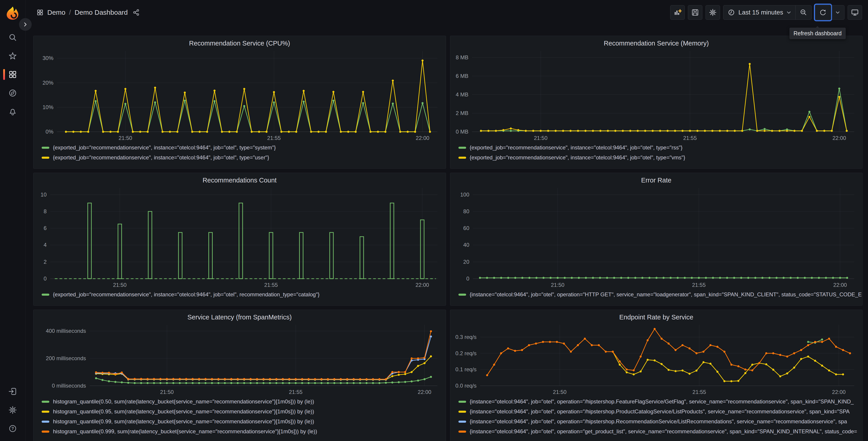  What do you see at coordinates (240, 180) in the screenshot?
I see `panel-title: Recommendations Count` at bounding box center [240, 180].